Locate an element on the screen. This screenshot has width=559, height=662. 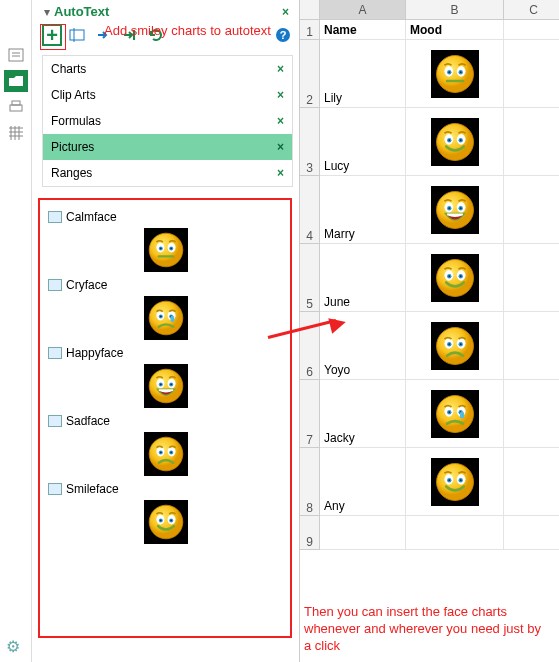
rename-button is located at coordinates (78, 35).